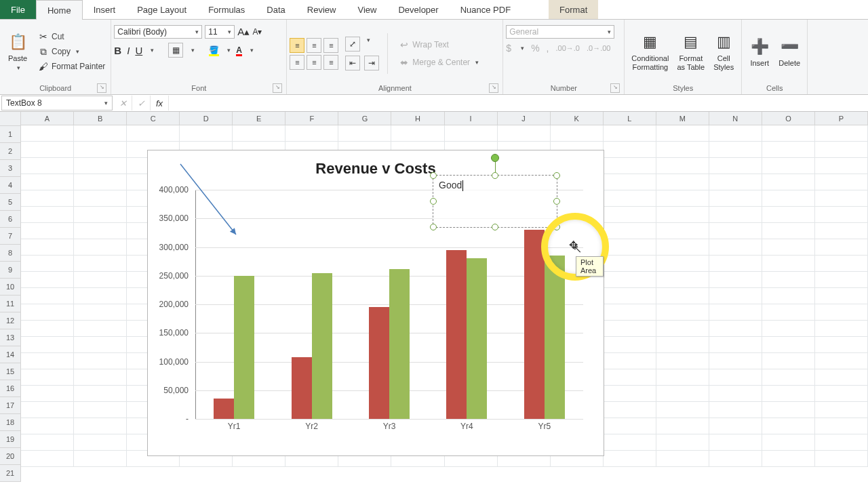  Describe the element at coordinates (72, 66) in the screenshot. I see `format-painter-button: 🖌Format Painter` at that location.